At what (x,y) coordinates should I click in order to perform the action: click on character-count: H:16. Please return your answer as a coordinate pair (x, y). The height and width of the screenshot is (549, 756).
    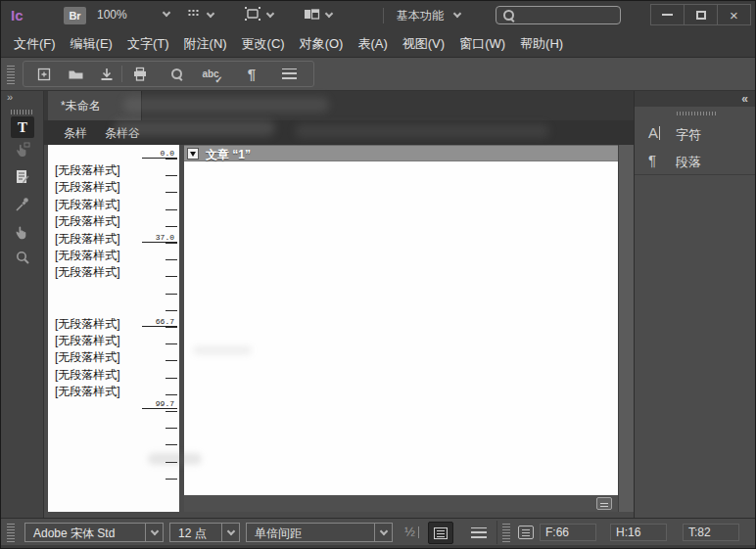
    Looking at the image, I should click on (638, 532).